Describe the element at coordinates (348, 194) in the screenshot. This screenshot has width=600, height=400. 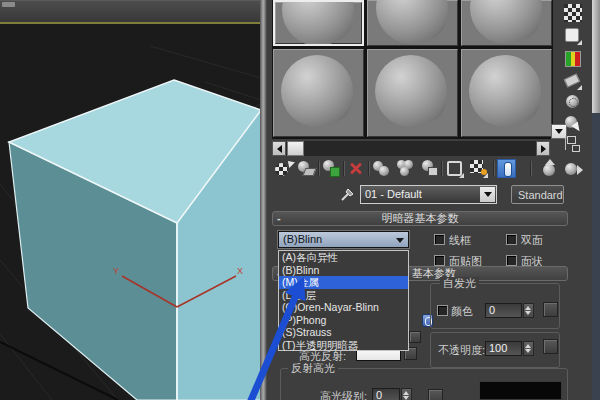
I see `pick-material-eyedropper-icon` at that location.